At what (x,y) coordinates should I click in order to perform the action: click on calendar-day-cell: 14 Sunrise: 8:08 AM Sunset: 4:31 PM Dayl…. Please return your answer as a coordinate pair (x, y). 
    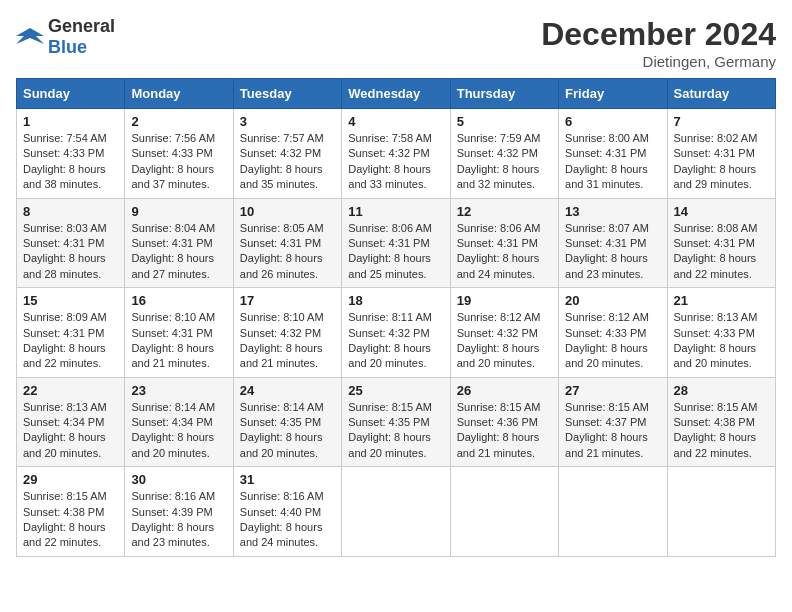
    Looking at the image, I should click on (721, 243).